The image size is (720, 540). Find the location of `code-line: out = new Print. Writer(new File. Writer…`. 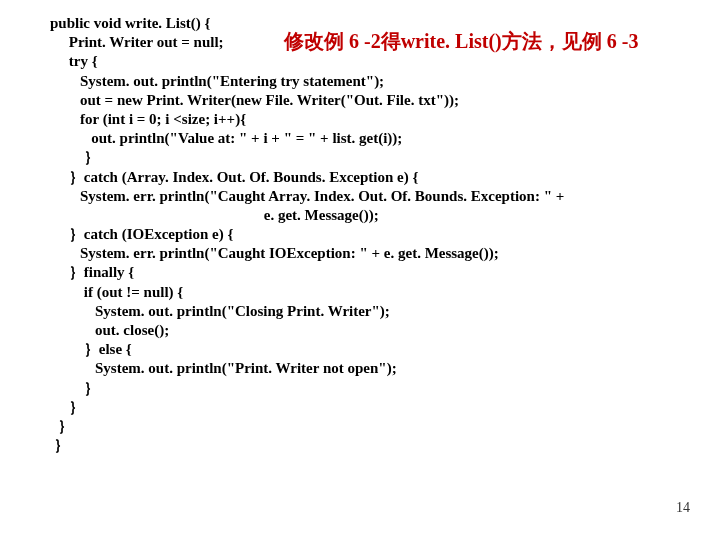

code-line: out = new Print. Writer(new File. Writer… is located at coordinates (385, 100).